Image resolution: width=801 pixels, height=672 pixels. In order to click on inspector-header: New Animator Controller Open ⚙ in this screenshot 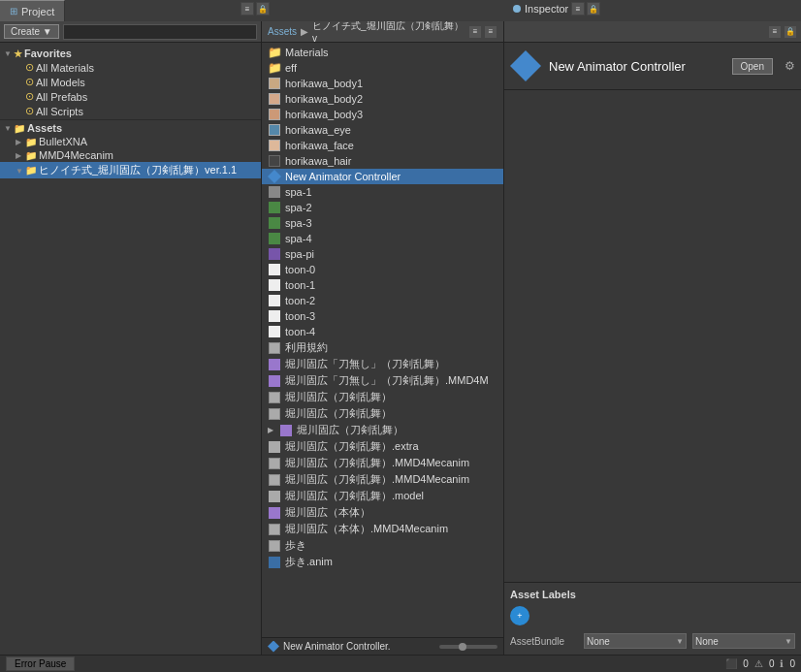, I will do `click(653, 66)`.